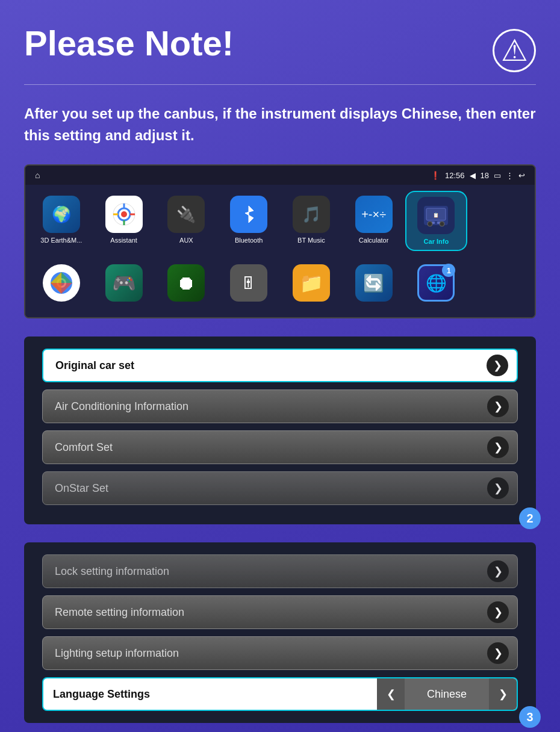 The width and height of the screenshot is (560, 732). What do you see at coordinates (124, 221) in the screenshot?
I see `app-item-assistant: Assistant` at bounding box center [124, 221].